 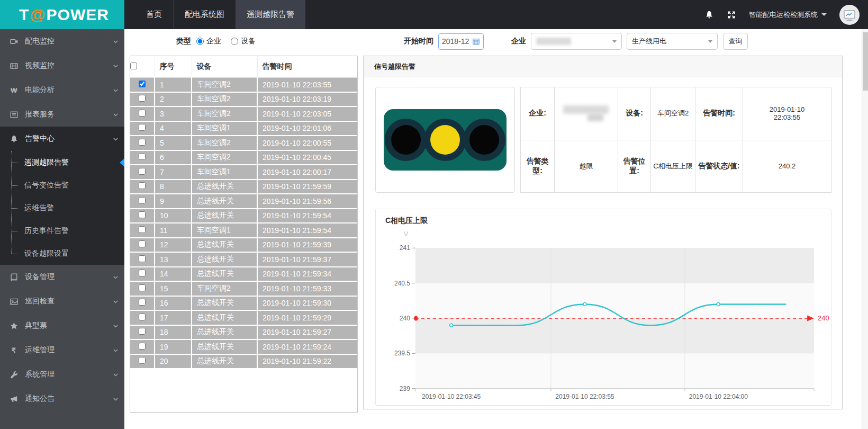 I want to click on row-num: 2, so click(x=173, y=100).